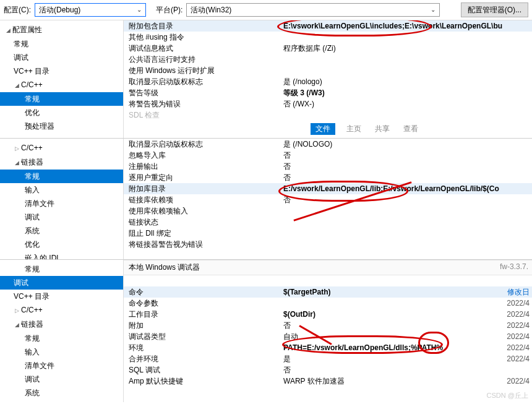 Image resolution: width=532 pixels, height=404 pixels. I want to click on property-row: Amp 默认快捷键WARP 软件加速器2022/4, so click(328, 381).